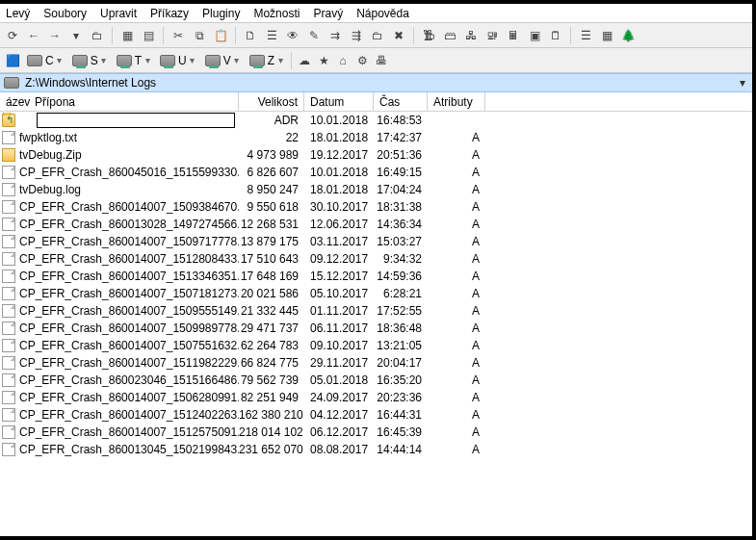 The width and height of the screenshot is (756, 540). What do you see at coordinates (401, 155) in the screenshot?
I see `cell-time: 20:51:36` at bounding box center [401, 155].